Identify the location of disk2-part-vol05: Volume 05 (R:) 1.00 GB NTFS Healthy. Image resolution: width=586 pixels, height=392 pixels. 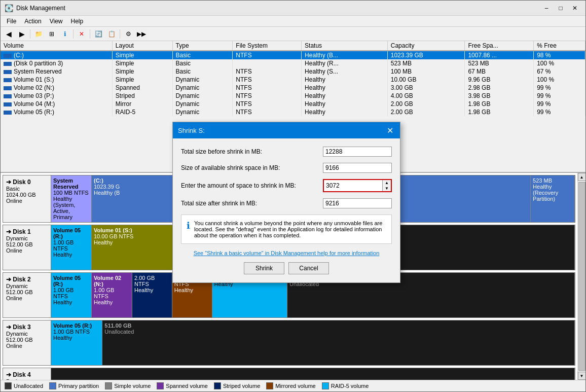
(71, 295).